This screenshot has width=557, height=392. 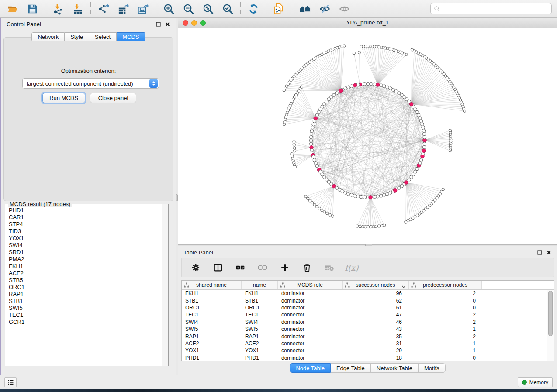 What do you see at coordinates (344, 9) in the screenshot?
I see `show-all-icon` at bounding box center [344, 9].